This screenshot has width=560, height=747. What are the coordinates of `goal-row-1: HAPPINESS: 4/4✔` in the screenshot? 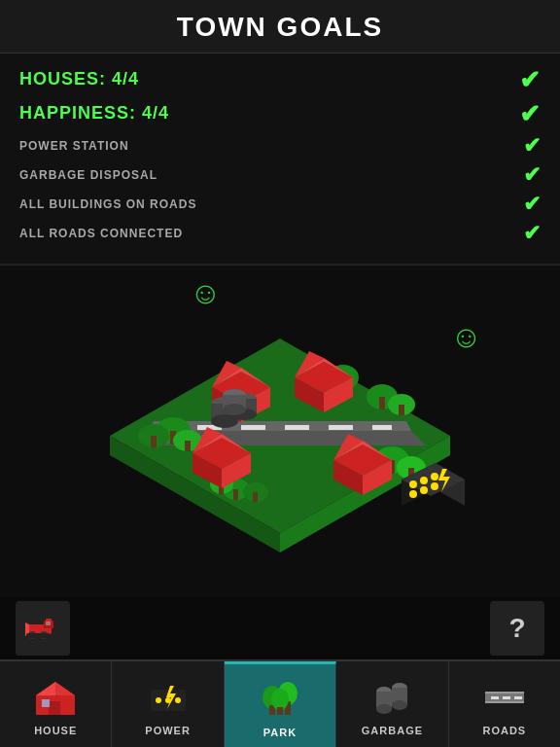 It's located at (280, 115).